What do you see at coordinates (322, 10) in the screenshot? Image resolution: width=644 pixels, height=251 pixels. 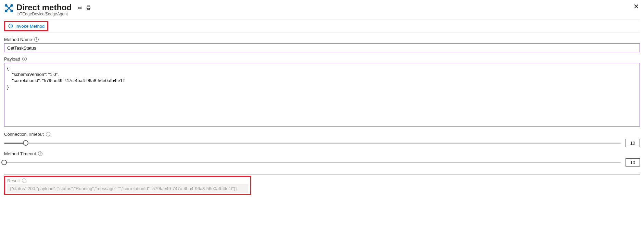 I see `page-header: Direct method IoTEdgeDevice/$edgeAgent ✕` at bounding box center [322, 10].